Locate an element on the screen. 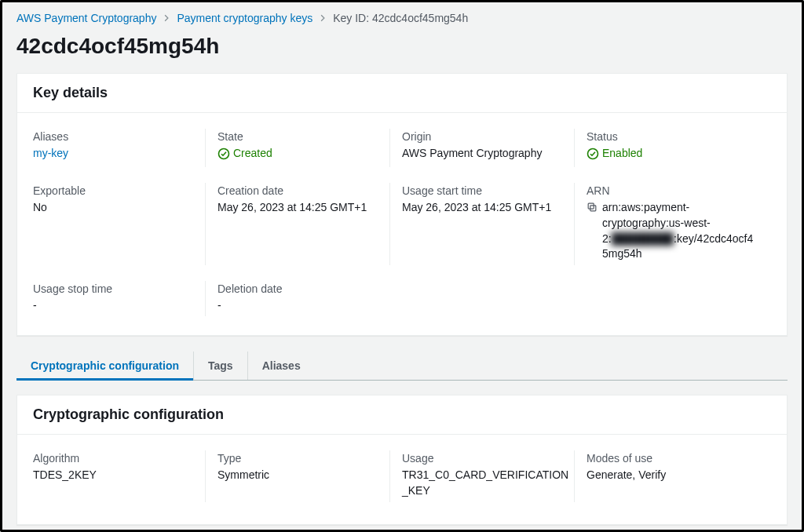 The image size is (804, 532). creation-date-value: May 26, 2023 at 14:25 GMT+1 is located at coordinates (303, 208).